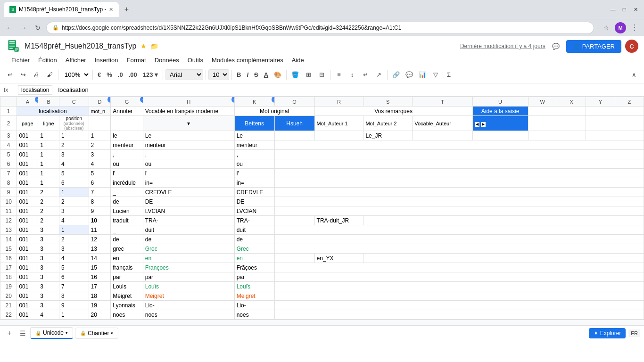 This screenshot has width=644, height=362. I want to click on col-header-S: S, so click(388, 102).